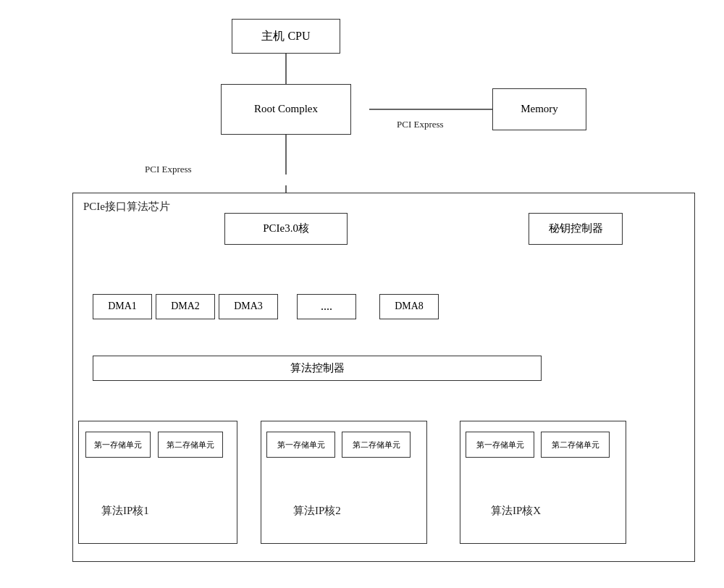 This screenshot has width=724, height=588. I want to click on secret-controller-box: 秘钥控制器, so click(576, 229).